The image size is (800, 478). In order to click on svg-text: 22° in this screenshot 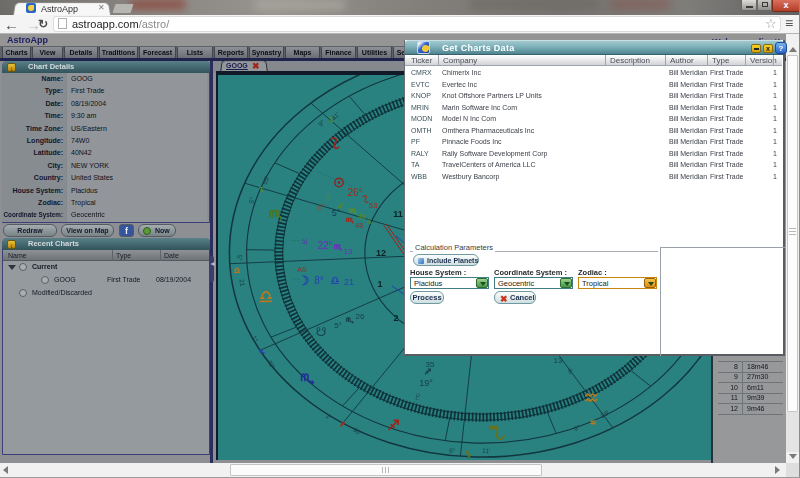, I will do `click(324, 246)`.